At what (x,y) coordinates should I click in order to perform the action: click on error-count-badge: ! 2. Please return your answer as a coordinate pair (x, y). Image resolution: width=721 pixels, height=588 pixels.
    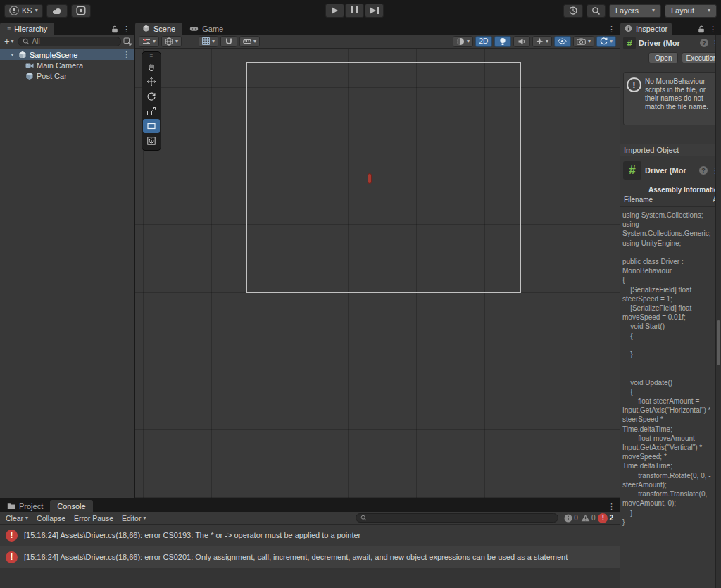
    Looking at the image, I should click on (606, 518).